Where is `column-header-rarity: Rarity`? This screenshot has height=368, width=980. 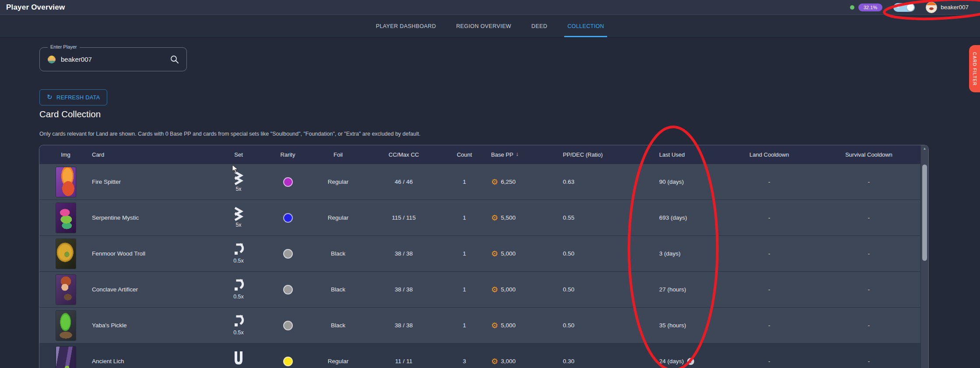 column-header-rarity: Rarity is located at coordinates (288, 155).